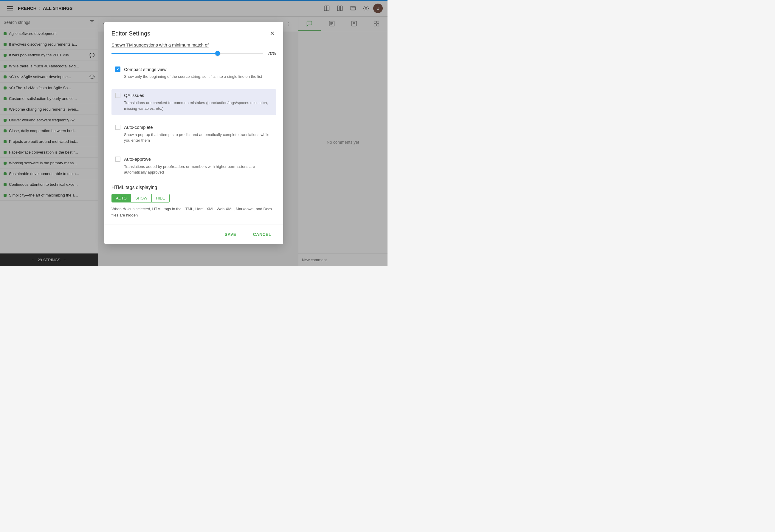 This screenshot has height=532, width=775. What do you see at coordinates (194, 166) in the screenshot?
I see `auto-approve-section: Auto-approve Translations added by proof…` at bounding box center [194, 166].